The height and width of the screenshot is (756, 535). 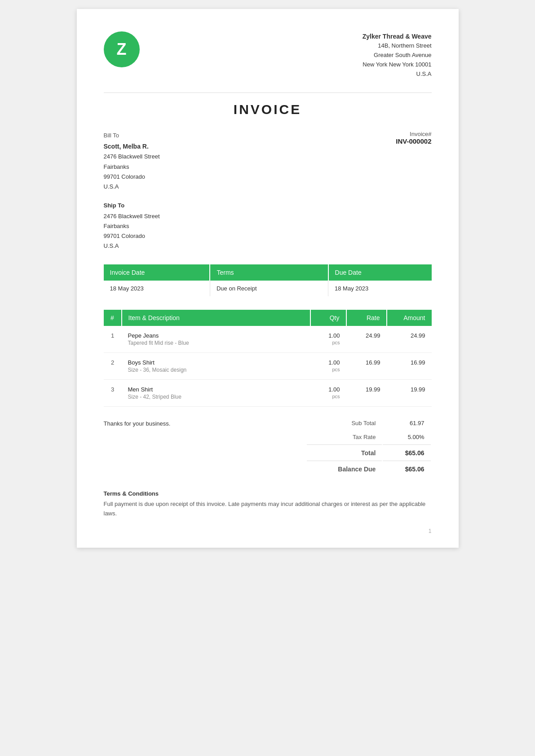 I want to click on invoice-number-label: Invoice#, so click(x=413, y=134).